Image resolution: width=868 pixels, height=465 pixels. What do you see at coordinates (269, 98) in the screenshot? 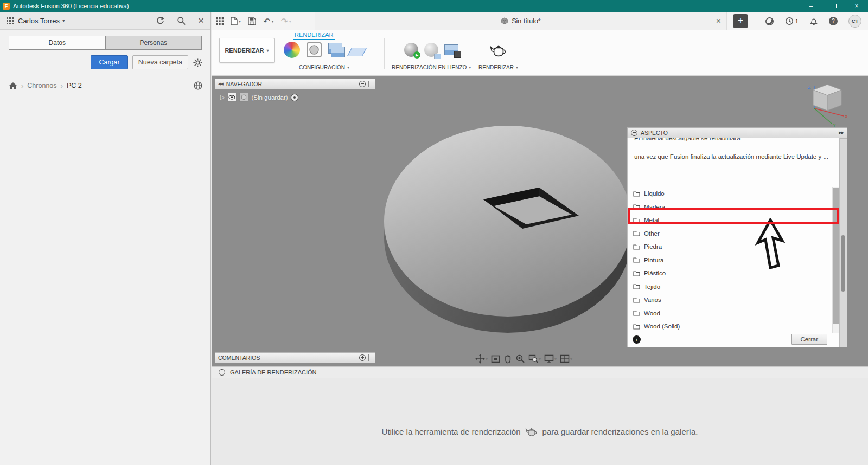
I see `browser-root-label: (Sin guardar)` at bounding box center [269, 98].